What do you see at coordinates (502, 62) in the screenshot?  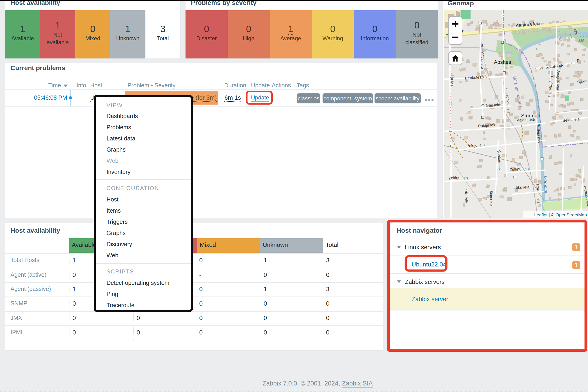 I see `svg-text: Apsītes` at bounding box center [502, 62].